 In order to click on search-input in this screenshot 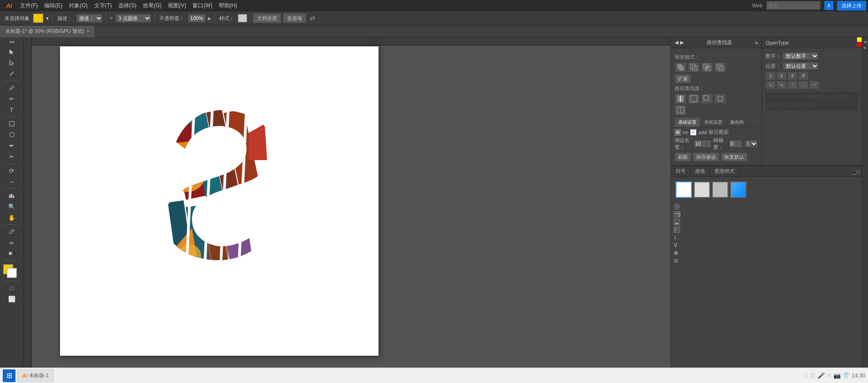, I will do `click(793, 5)`.